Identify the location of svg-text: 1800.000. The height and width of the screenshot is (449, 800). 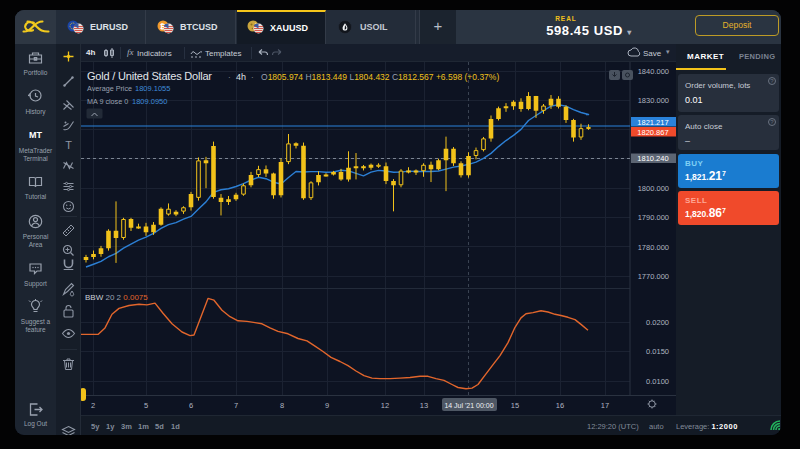
(654, 188).